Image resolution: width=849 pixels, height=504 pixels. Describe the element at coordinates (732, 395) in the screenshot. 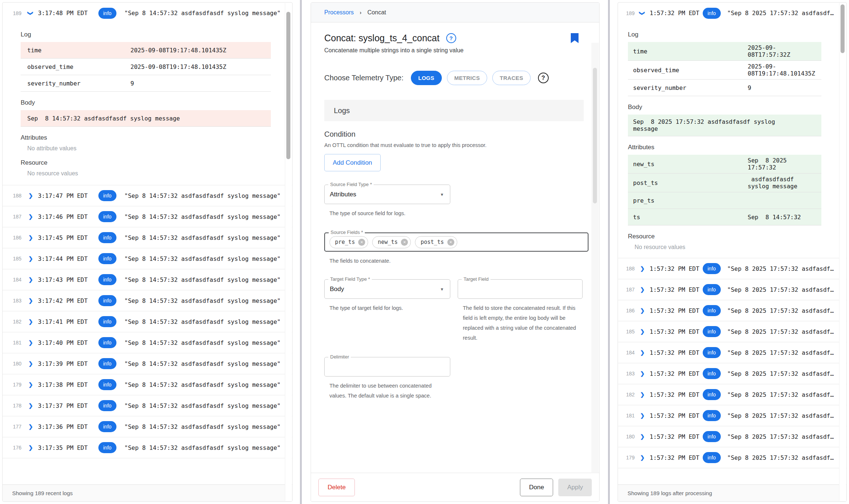

I see `log-row: 182❯1:57:32 PM EDTinfo"Sep 8 2025 17:57:…` at that location.